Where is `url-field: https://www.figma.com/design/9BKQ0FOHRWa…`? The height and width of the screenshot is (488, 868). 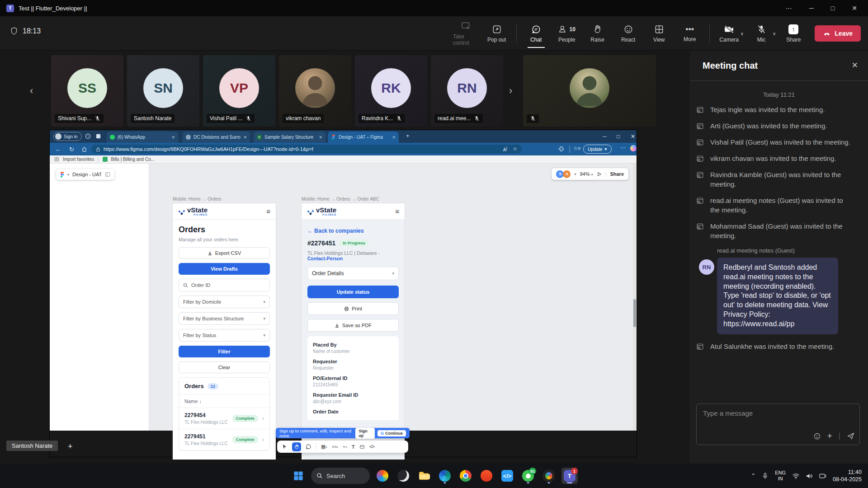 url-field: https://www.figma.com/design/9BKQ0FOHRWa… is located at coordinates (307, 149).